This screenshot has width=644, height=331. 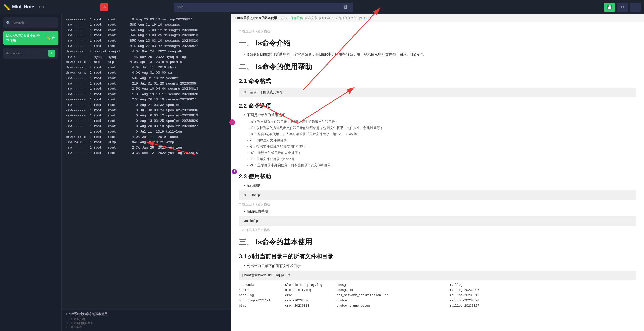 What do you see at coordinates (438, 18) in the screenshot?
I see `editor-topbar: Linux系统之ls命令的基本使用 17/100 保存草稿 发布文章 jks21…` at bounding box center [438, 18].